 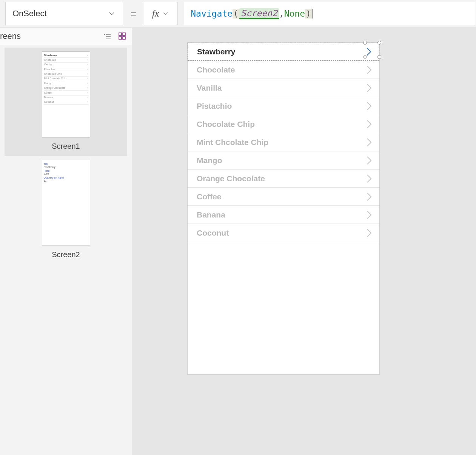 I want to click on thumbnail-preview: Stawberry› Chocolate› Vanilla› Pistachio…, so click(x=66, y=94).